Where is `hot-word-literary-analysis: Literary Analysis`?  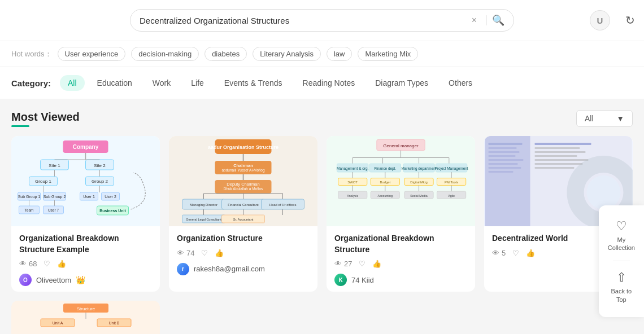 hot-word-literary-analysis: Literary Analysis is located at coordinates (287, 54).